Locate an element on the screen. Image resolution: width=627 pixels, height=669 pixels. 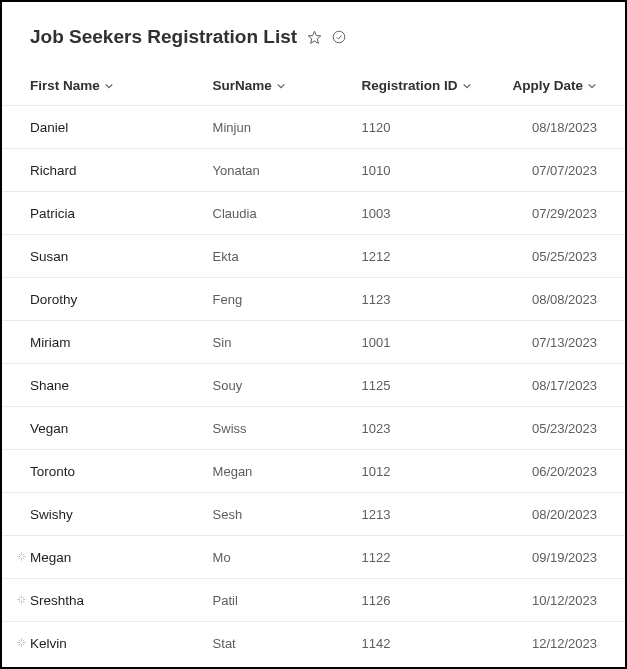
table-row: SusanEkta121205/25/2023 is located at coordinates (314, 256).